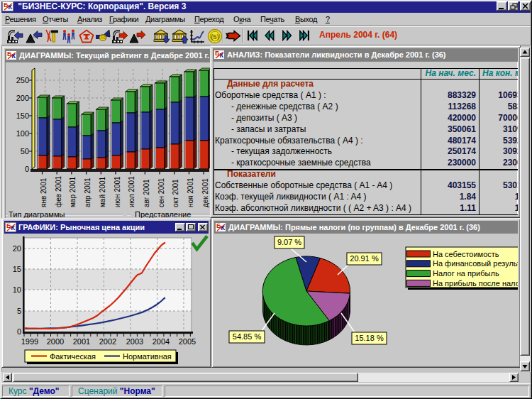 This screenshot has height=399, width=532. What do you see at coordinates (44, 192) in the screenshot?
I see `svg-text: янв 2001` at bounding box center [44, 192].